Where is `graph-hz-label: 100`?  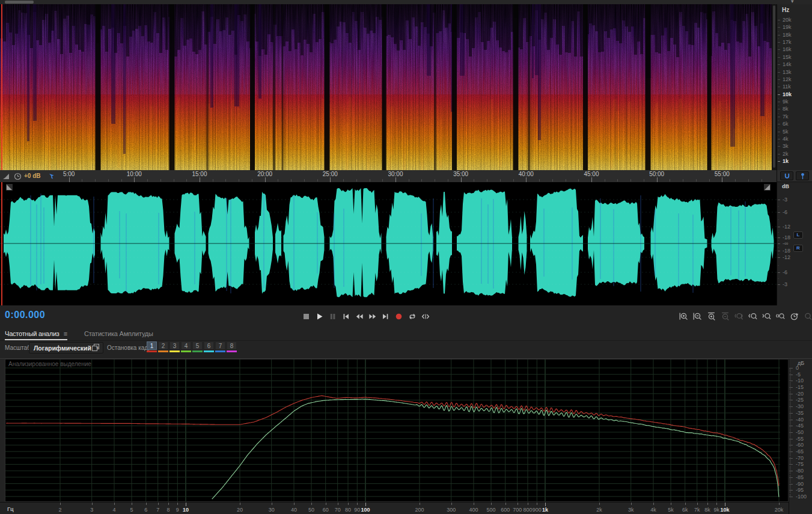 graph-hz-label: 100 is located at coordinates (365, 510).